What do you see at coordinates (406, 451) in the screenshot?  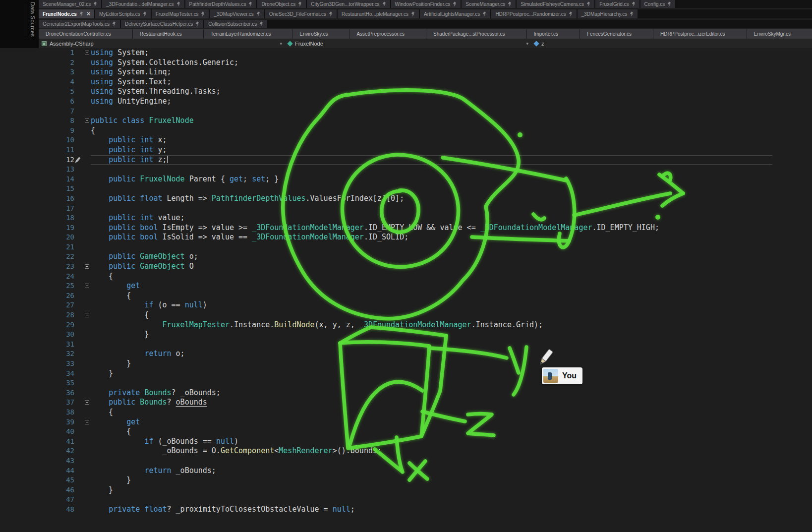 I see `code-line-42: 42 _oBounds = O.GetComponent<MeshRendere…` at bounding box center [406, 451].